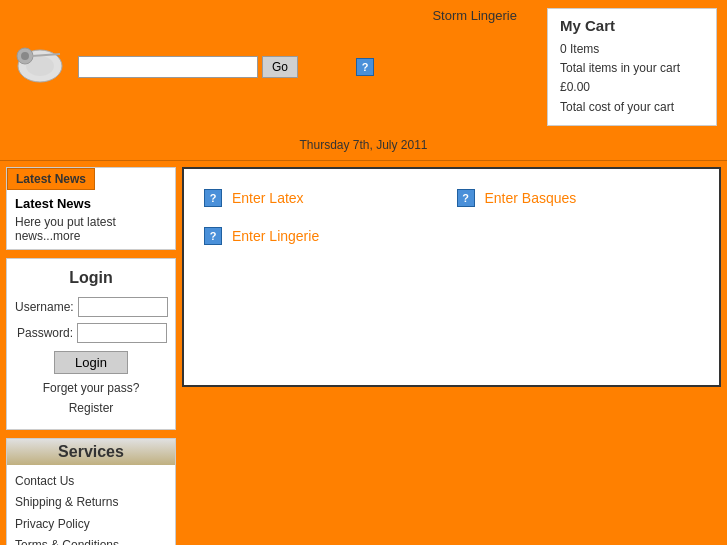 The image size is (727, 545). What do you see at coordinates (91, 398) in the screenshot?
I see `login-links: Forget your pass? Register` at bounding box center [91, 398].